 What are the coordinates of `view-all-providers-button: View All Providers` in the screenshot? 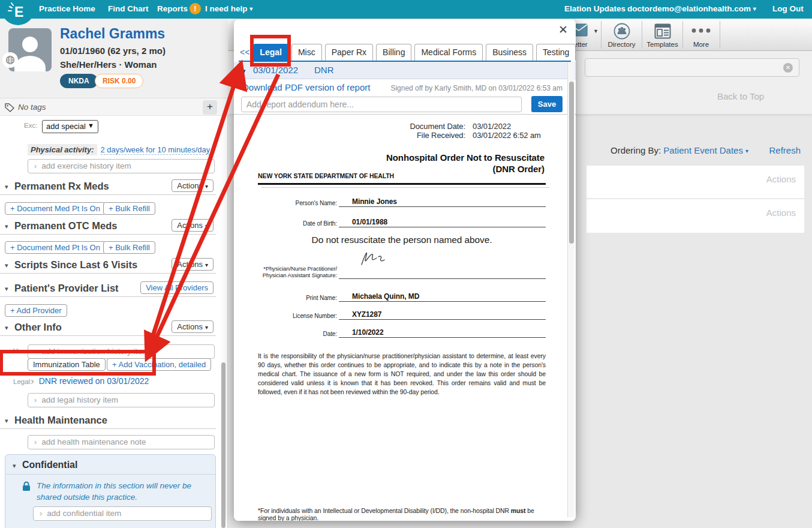 It's located at (177, 288).